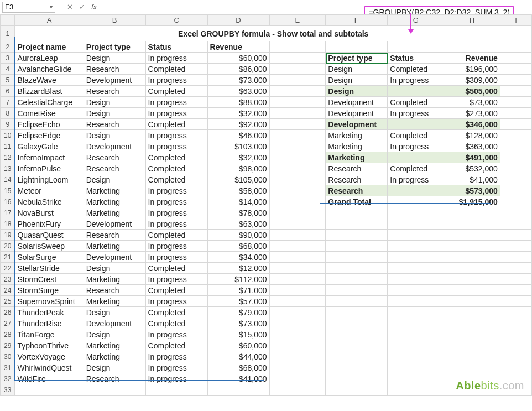 The height and width of the screenshot is (411, 532). Describe the element at coordinates (8, 20) in the screenshot. I see `select-all` at that location.